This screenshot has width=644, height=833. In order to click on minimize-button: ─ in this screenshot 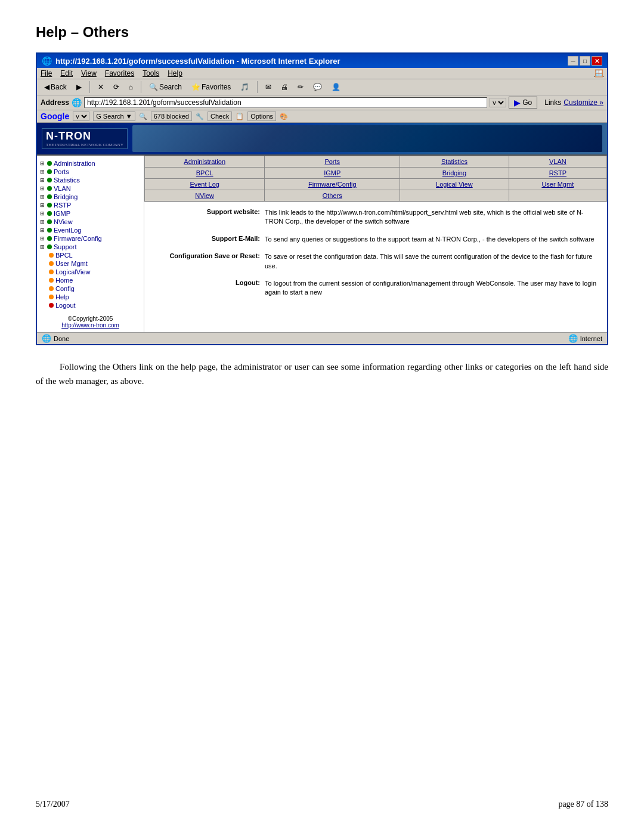, I will do `click(573, 61)`.